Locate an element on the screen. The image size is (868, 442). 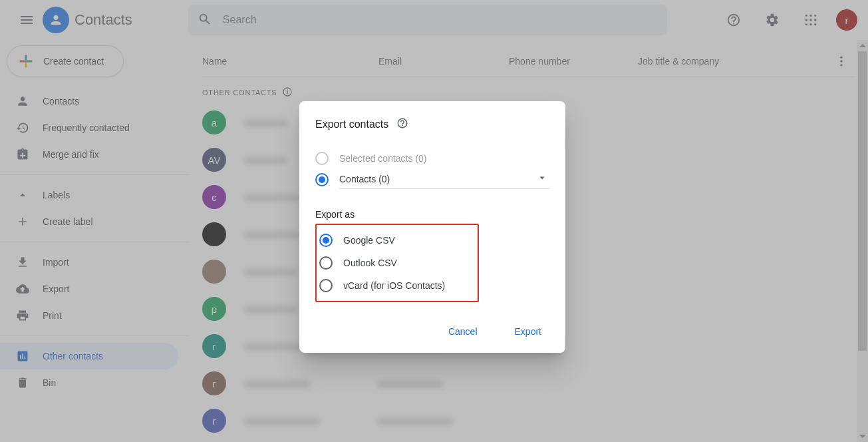
format-label: Outlook CSV is located at coordinates (370, 263).